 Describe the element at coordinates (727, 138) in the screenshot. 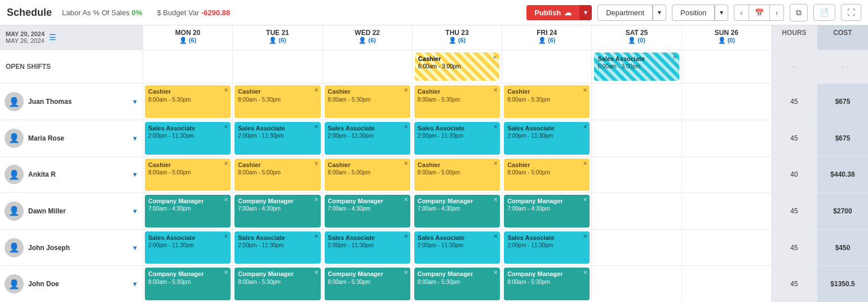

I see `shift-maria-sun` at that location.